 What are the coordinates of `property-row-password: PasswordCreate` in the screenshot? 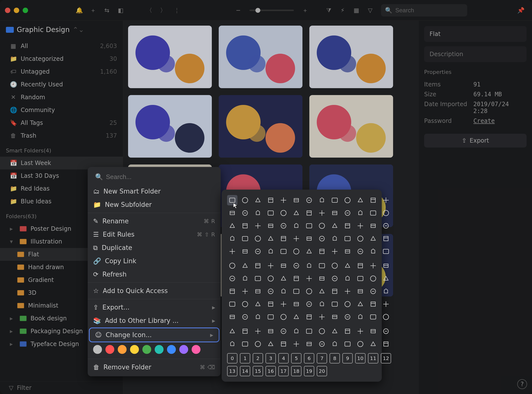 It's located at (475, 121).